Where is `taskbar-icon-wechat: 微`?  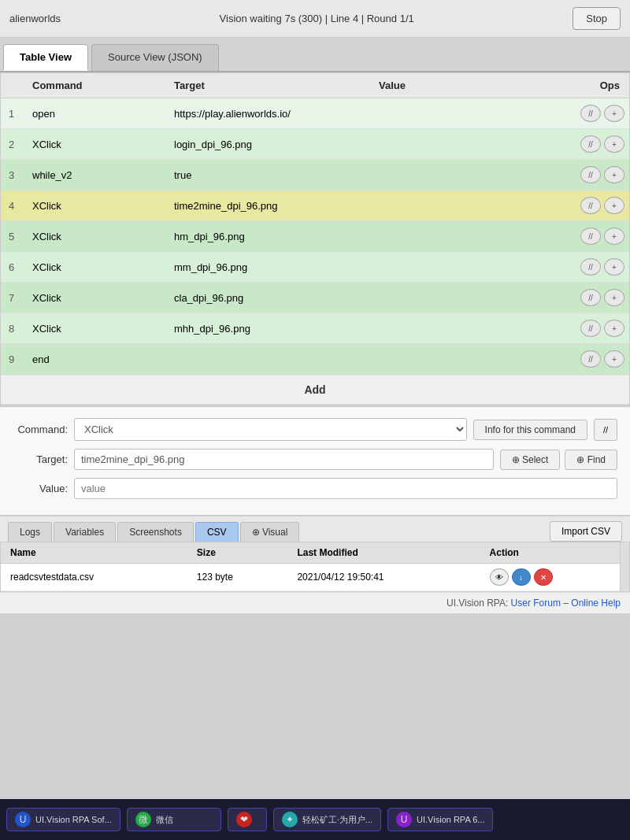 taskbar-icon-wechat: 微 is located at coordinates (143, 820).